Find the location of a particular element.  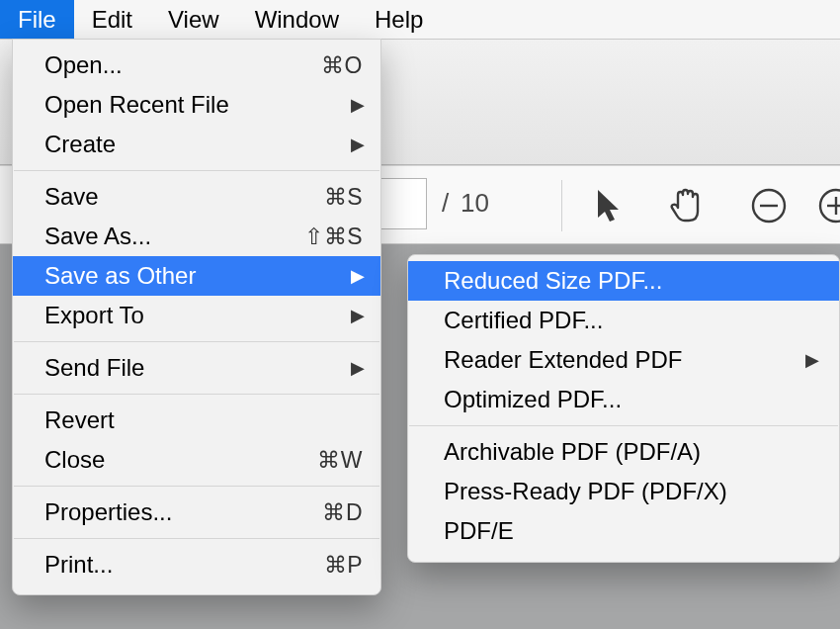

menu-item-label: Reader Extended PDF is located at coordinates (625, 360).